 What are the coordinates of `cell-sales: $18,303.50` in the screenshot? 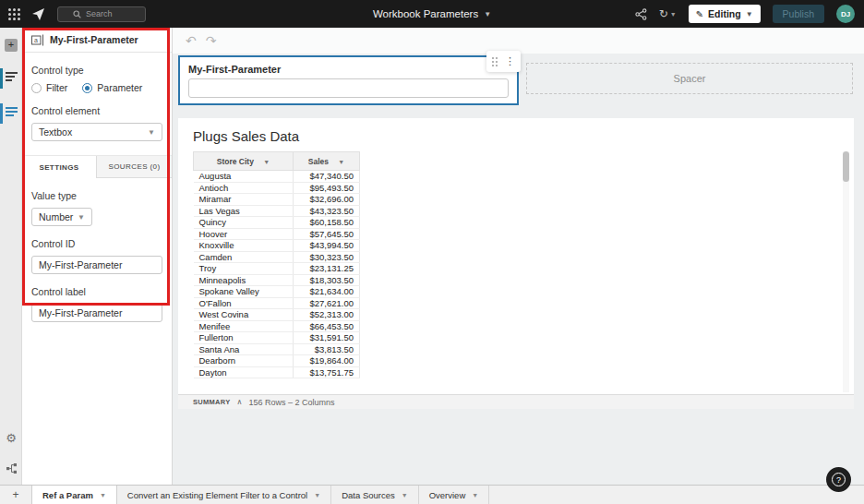 It's located at (327, 281).